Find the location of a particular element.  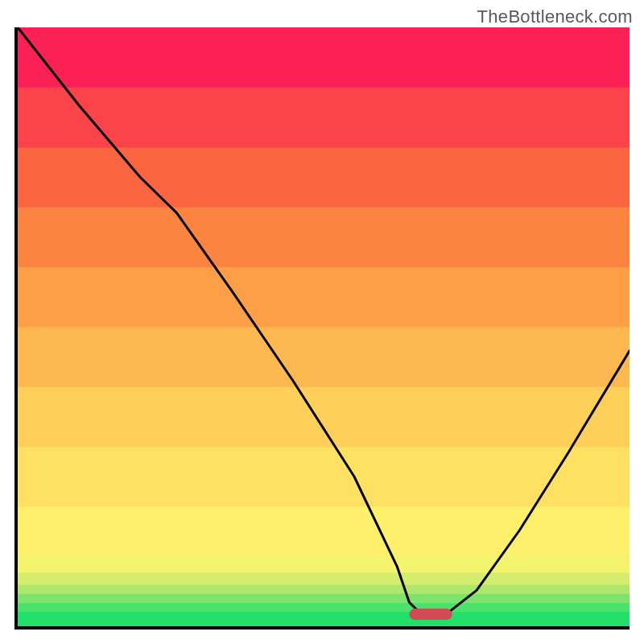

optimal-marker is located at coordinates (430, 614).